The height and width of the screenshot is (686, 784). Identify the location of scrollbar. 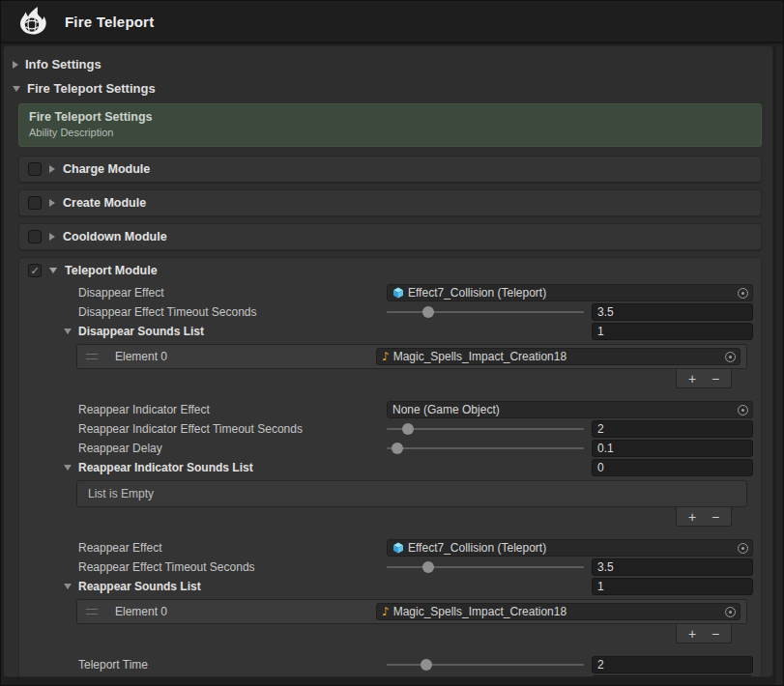
(779, 365).